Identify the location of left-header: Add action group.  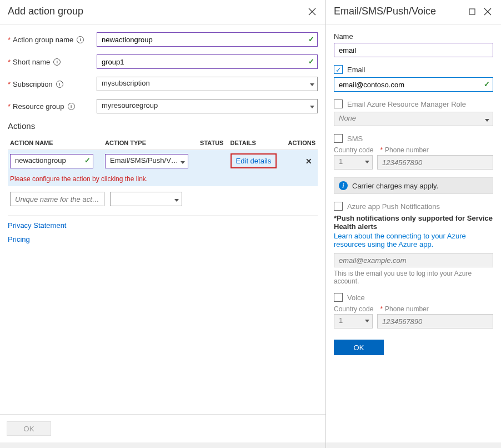
(163, 12).